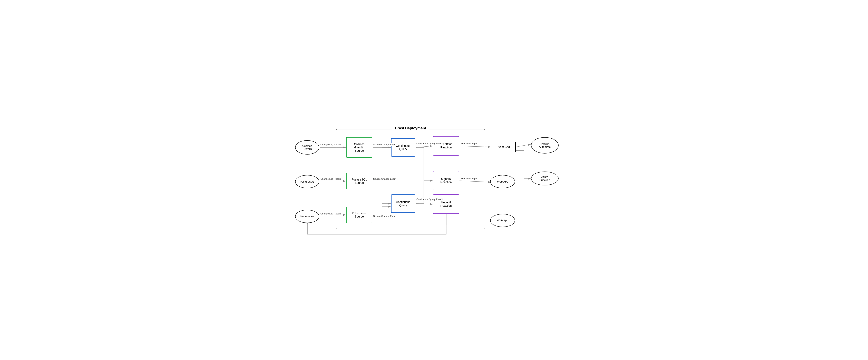  Describe the element at coordinates (434, 180) in the screenshot. I see `diagram-container: Drasi Deployment Cosmos Gremlin PostgreS…` at that location.